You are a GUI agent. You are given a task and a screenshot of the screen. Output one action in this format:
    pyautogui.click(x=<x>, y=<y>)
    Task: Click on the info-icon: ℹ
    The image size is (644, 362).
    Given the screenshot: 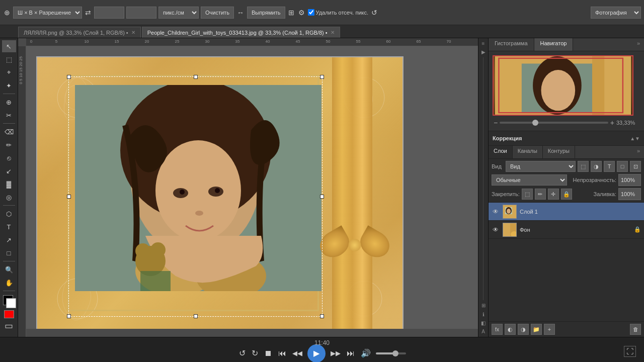 What is the action you would take?
    pyautogui.click(x=484, y=314)
    